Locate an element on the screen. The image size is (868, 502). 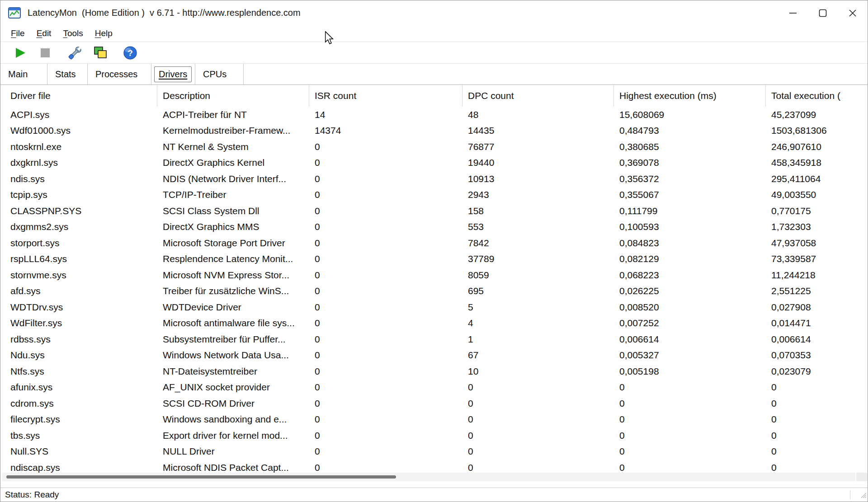
cell-description: Windows sandboxing and e... is located at coordinates (233, 420).